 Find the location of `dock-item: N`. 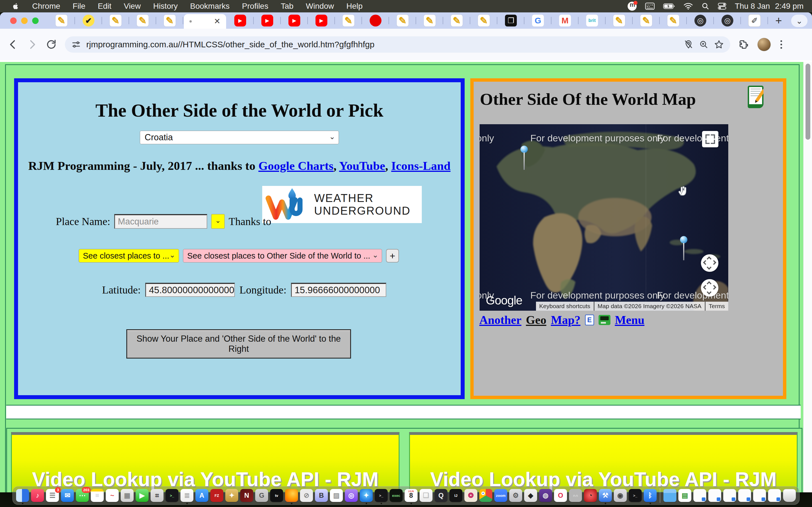

dock-item: N is located at coordinates (247, 496).